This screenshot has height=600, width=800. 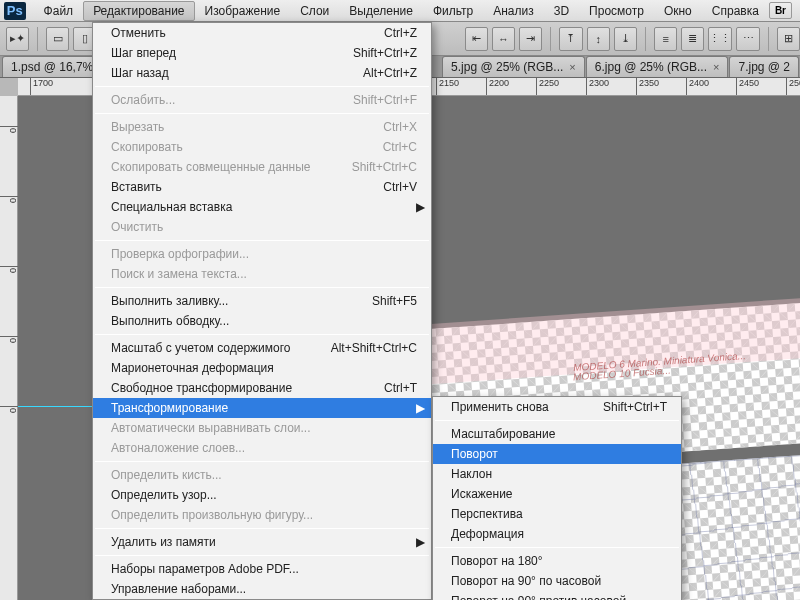 I want to click on menu-file: Файл, so click(x=59, y=11).